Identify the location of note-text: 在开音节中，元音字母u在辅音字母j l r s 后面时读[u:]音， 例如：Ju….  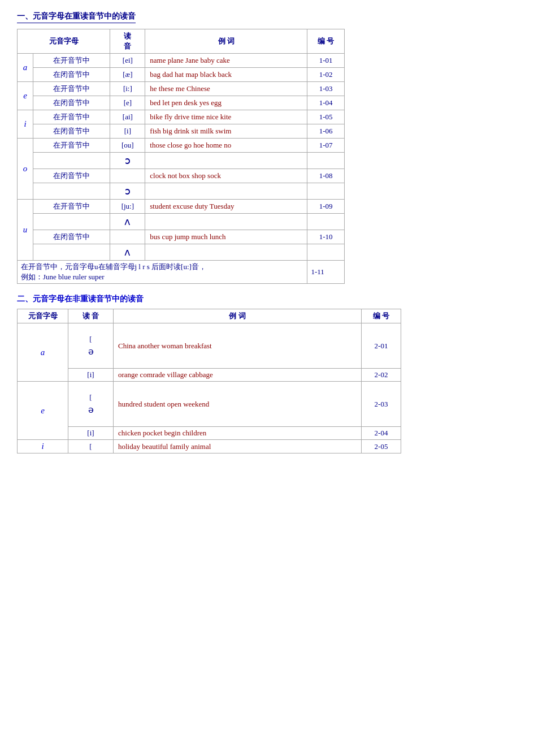
(163, 273).